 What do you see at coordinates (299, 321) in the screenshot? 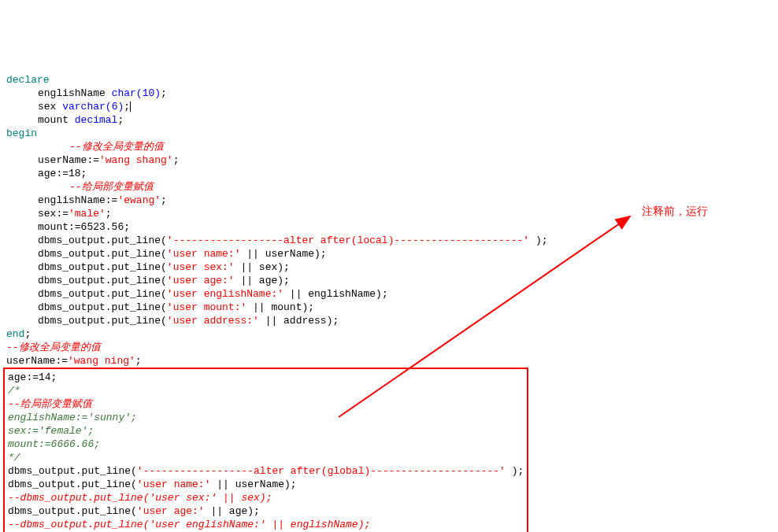
I see `close: || address);` at bounding box center [299, 321].